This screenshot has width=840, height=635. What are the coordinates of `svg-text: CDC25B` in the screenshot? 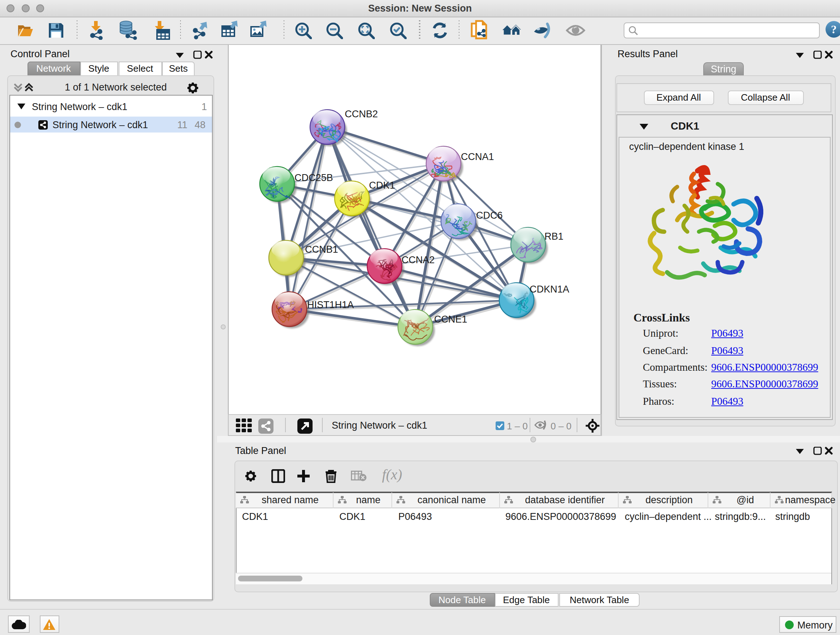 It's located at (313, 178).